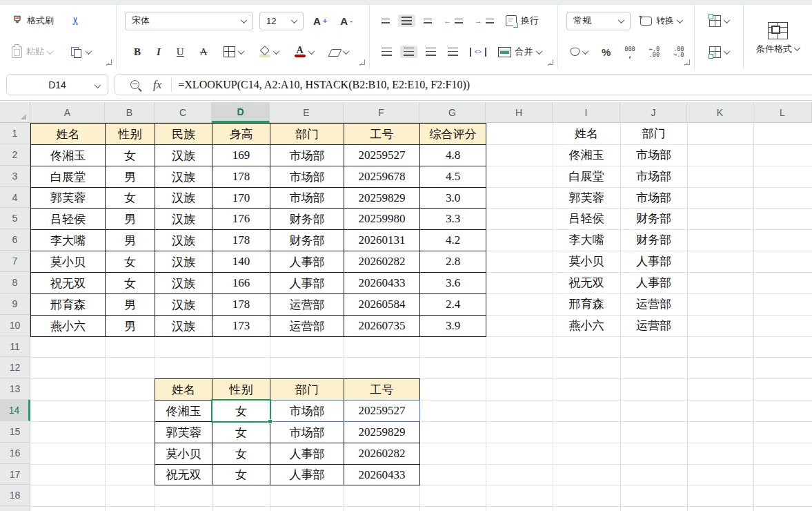  I want to click on cell-A1: 姓名, so click(68, 134).